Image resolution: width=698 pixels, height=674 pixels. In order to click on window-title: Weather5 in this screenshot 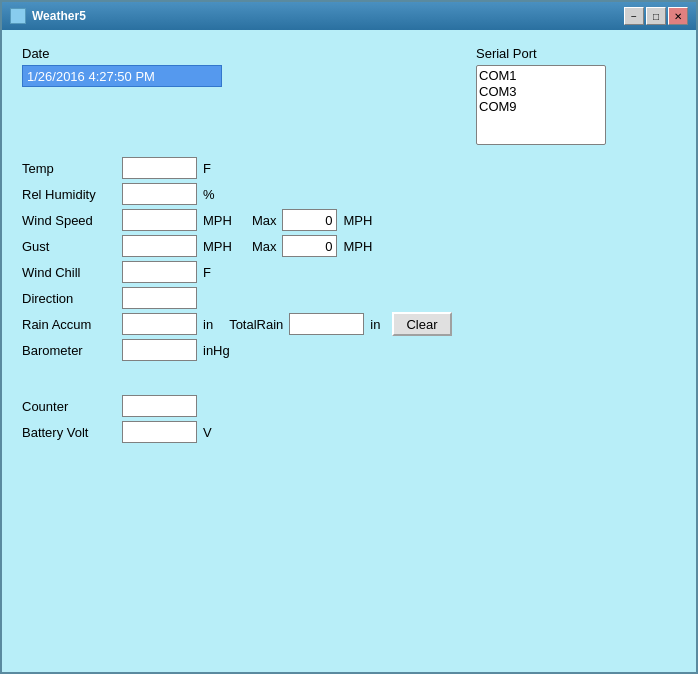, I will do `click(328, 16)`.